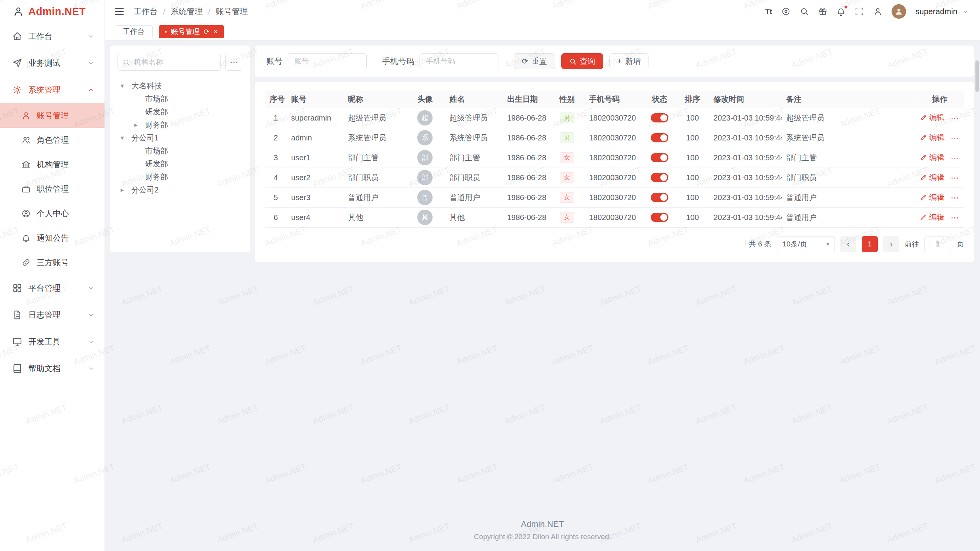  I want to click on search-icon, so click(804, 11).